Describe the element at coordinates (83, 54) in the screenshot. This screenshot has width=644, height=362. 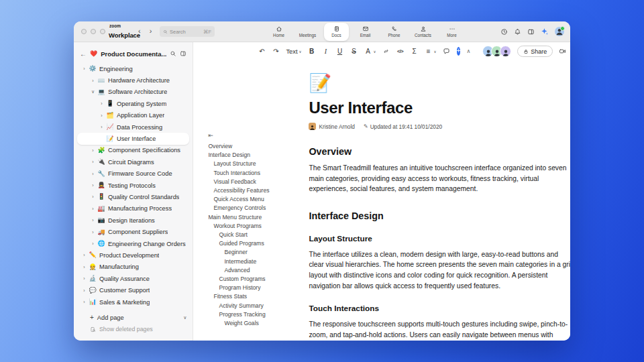
I see `sidebar-back-arrow-icon: ←` at that location.